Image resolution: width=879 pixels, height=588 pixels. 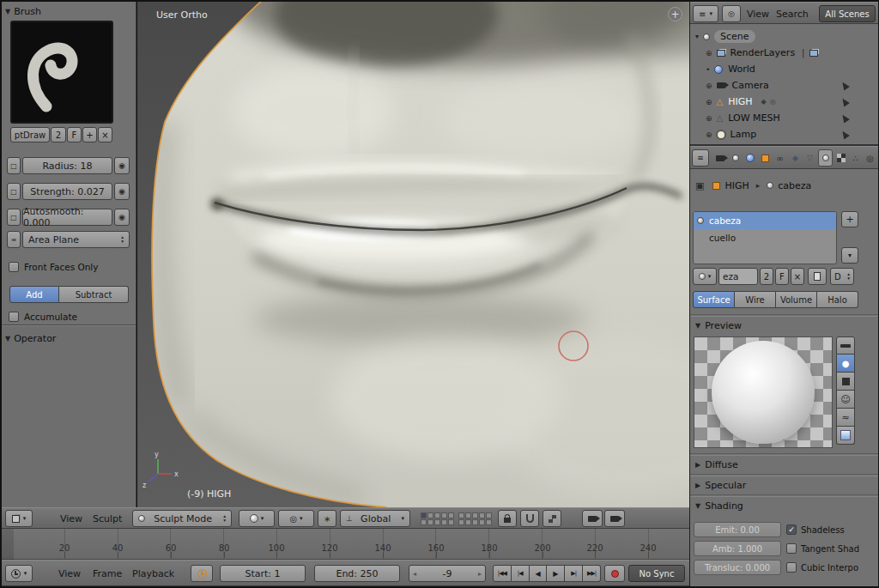 What do you see at coordinates (31, 338) in the screenshot?
I see `operator-panel-header: ▼ Operator` at bounding box center [31, 338].